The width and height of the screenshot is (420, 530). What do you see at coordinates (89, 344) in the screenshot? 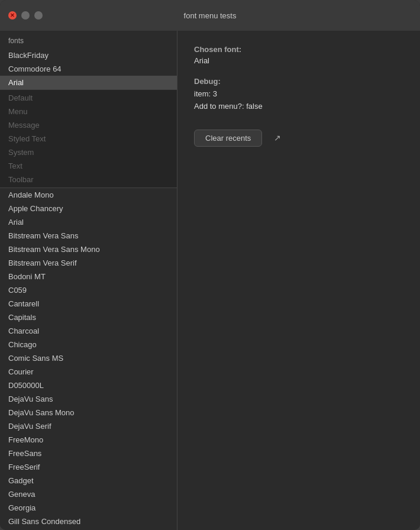
I see `list-item: Chicago` at bounding box center [89, 344].